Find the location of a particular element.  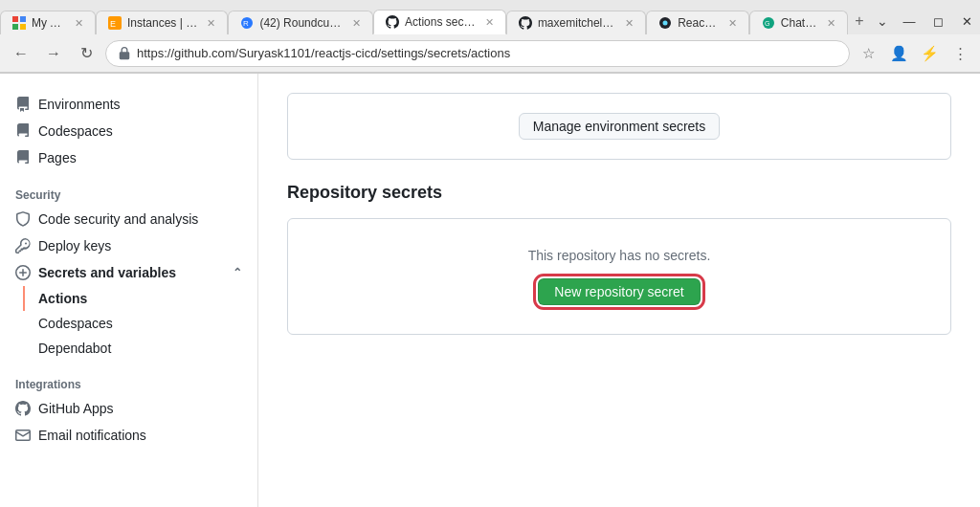

lock-icon is located at coordinates (124, 54).